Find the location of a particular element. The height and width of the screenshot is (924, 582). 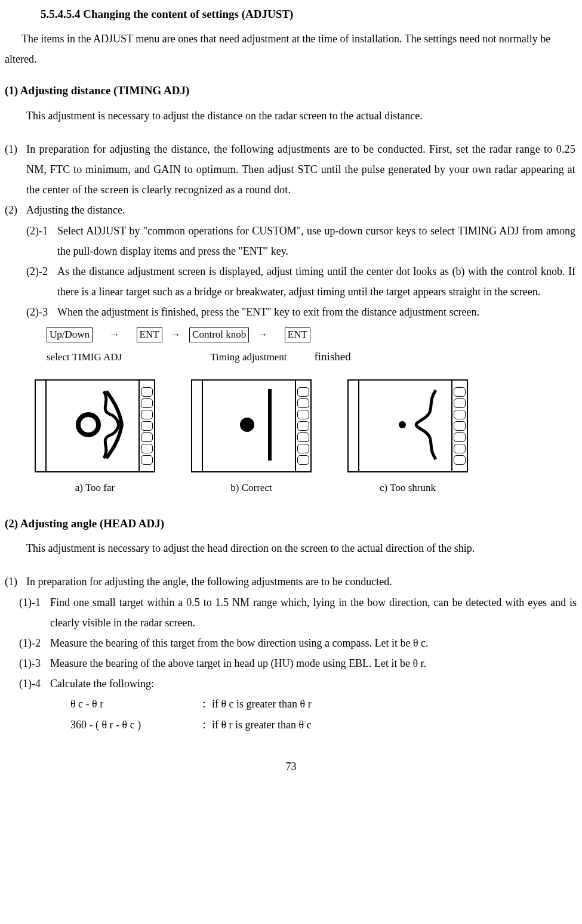

sublist-body-23: When the adjustment is finished, press t… is located at coordinates (316, 312).